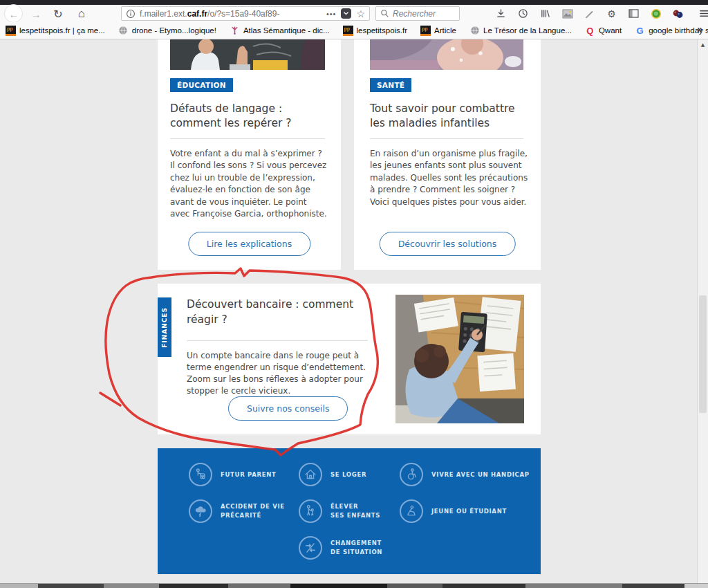 This screenshot has height=588, width=708. Describe the element at coordinates (445, 30) in the screenshot. I see `bookmark-label: Article` at that location.